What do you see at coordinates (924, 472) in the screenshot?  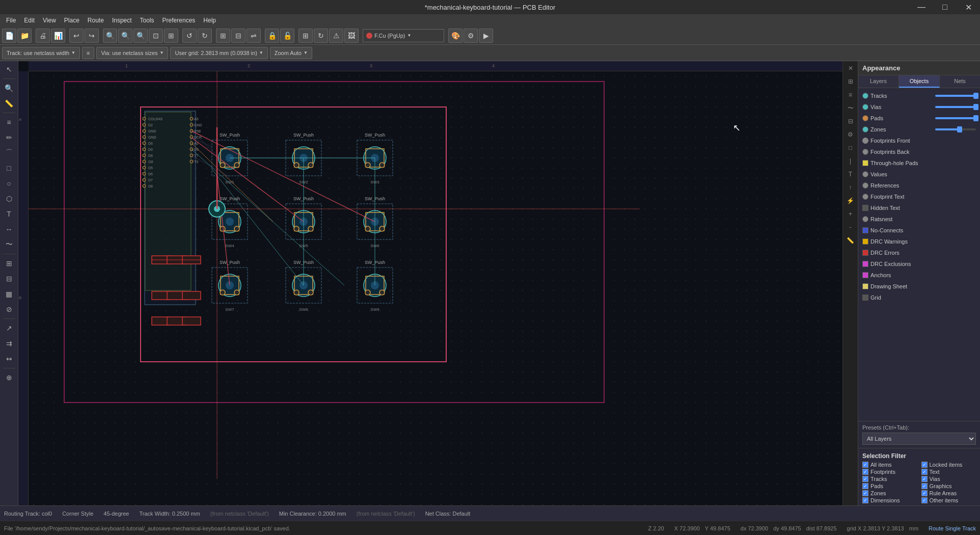 I see `sel-cb-text` at bounding box center [924, 472].